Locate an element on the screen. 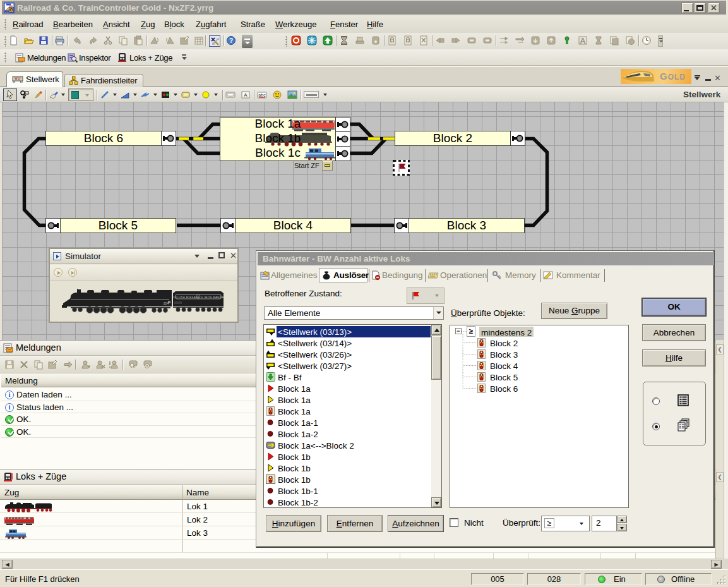 Image resolution: width=728 pixels, height=587 pixels. svg-text: DULUTH MISSABE & IRON RANGE is located at coordinates (198, 297).